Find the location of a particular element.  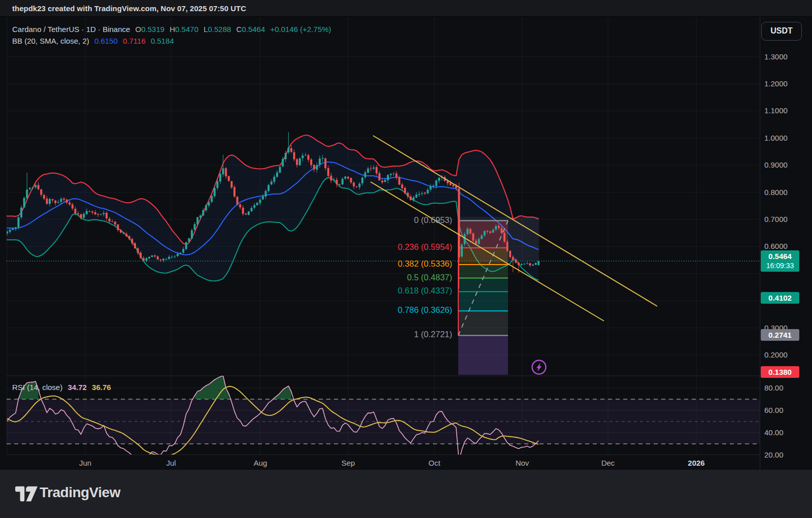

brand-text: TradingView is located at coordinates (80, 493).